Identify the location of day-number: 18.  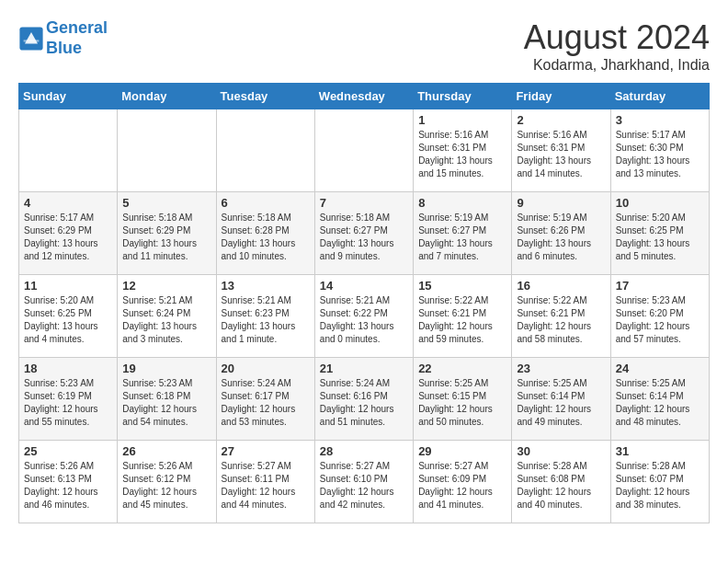
(68, 368).